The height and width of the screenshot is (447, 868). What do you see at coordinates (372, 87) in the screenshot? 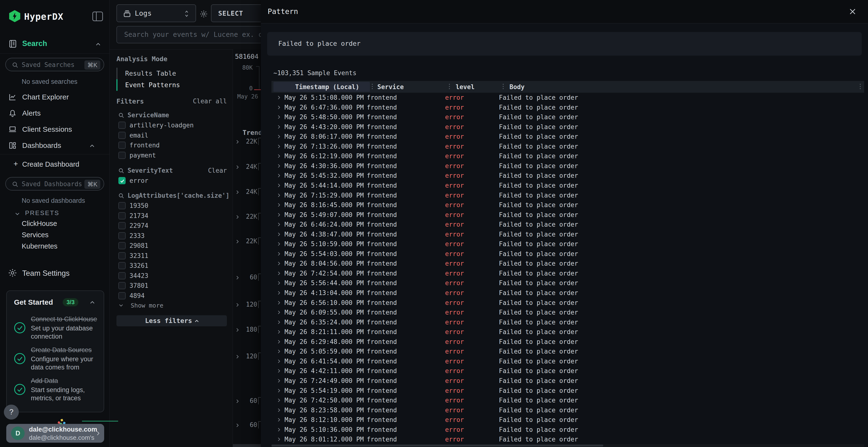
I see `column-resize-handle` at bounding box center [372, 87].